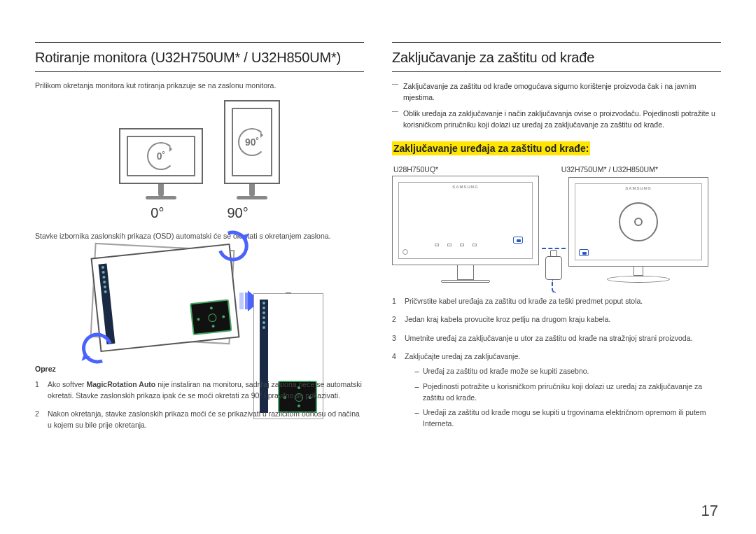  Describe the element at coordinates (638, 222) in the screenshot. I see `monitor-back-b-icon: SAMSUNG` at that location.